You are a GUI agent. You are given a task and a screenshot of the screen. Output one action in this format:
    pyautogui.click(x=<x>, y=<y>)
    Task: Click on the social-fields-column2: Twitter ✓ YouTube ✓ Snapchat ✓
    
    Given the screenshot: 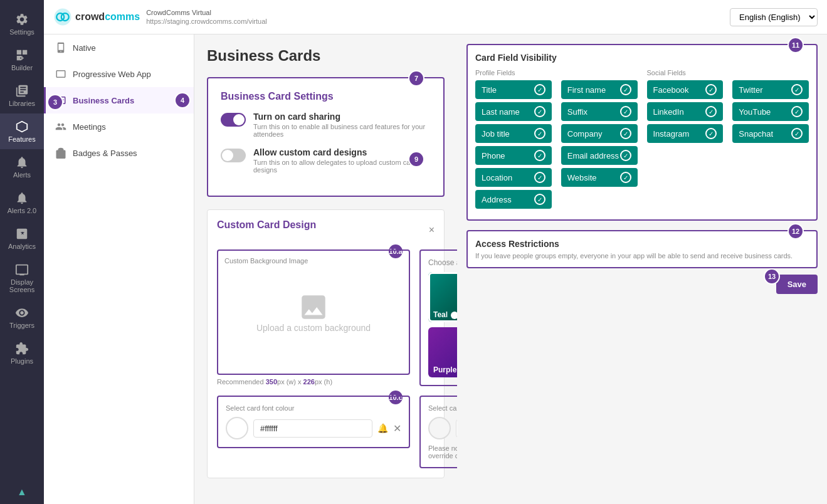 What is the action you would take?
    pyautogui.click(x=771, y=140)
    